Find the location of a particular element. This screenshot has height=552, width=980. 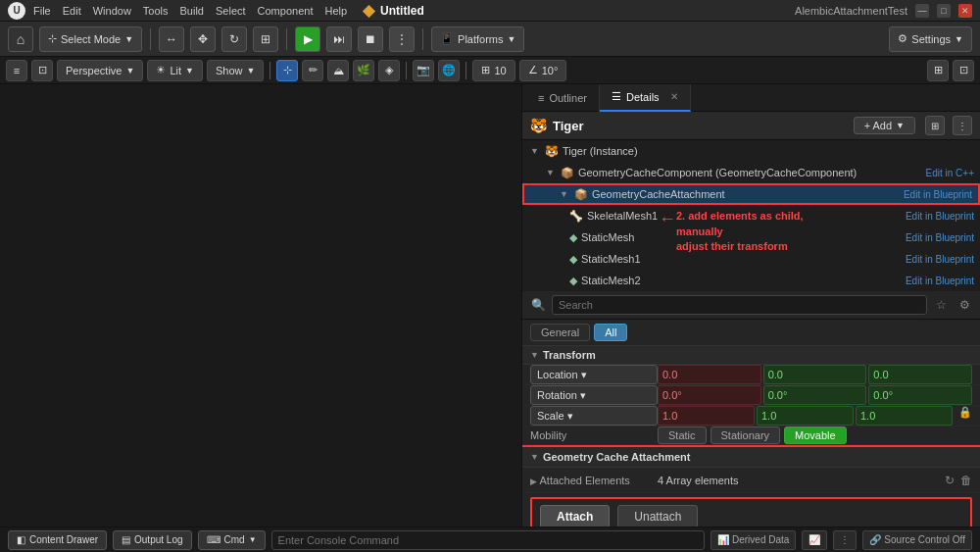

world-icon-btn: 🌐 is located at coordinates (449, 71).